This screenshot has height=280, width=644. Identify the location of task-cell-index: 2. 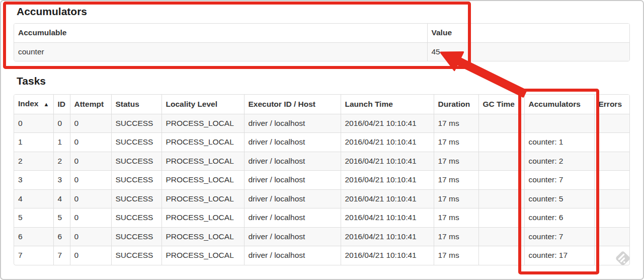
(34, 161).